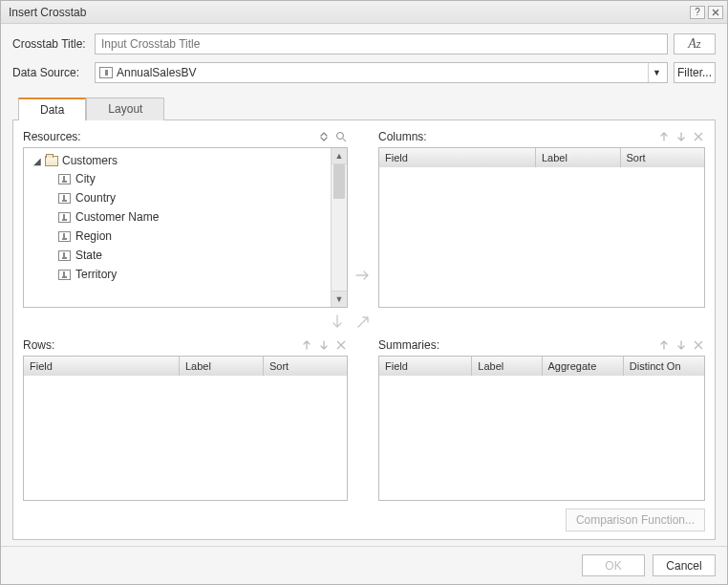 The image size is (728, 585). Describe the element at coordinates (200, 179) in the screenshot. I see `tree-leaf: City` at that location.